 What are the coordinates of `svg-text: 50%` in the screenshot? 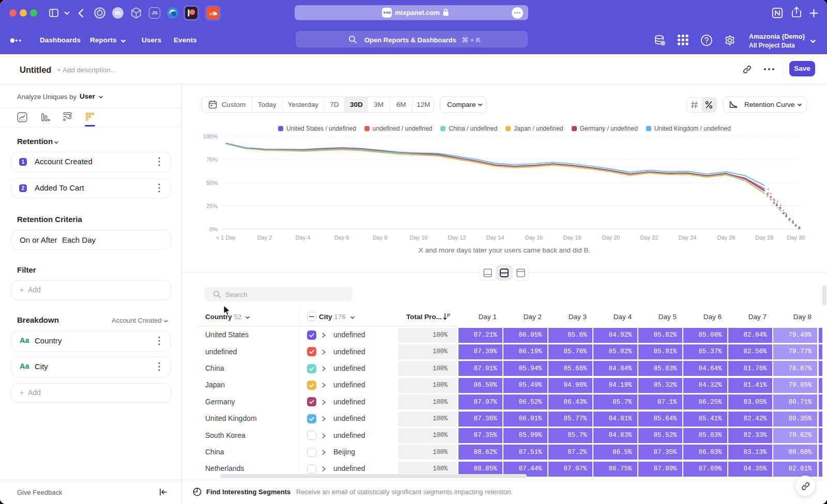 It's located at (212, 183).